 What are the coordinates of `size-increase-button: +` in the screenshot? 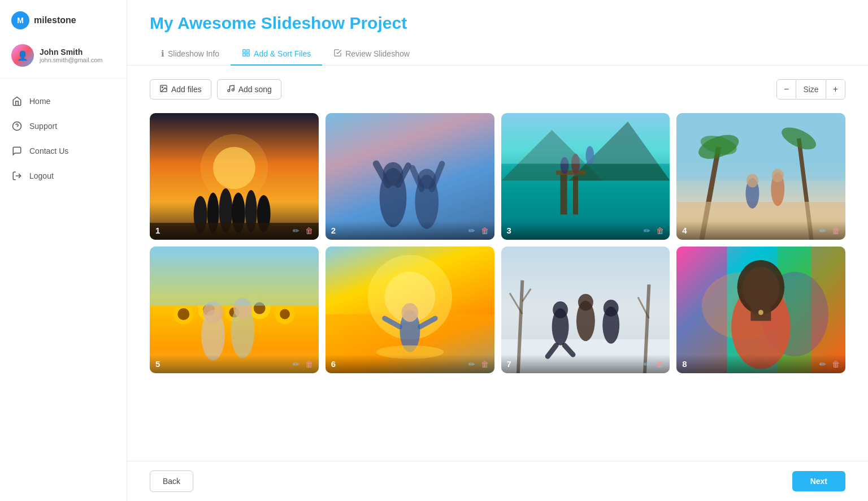 It's located at (835, 89).